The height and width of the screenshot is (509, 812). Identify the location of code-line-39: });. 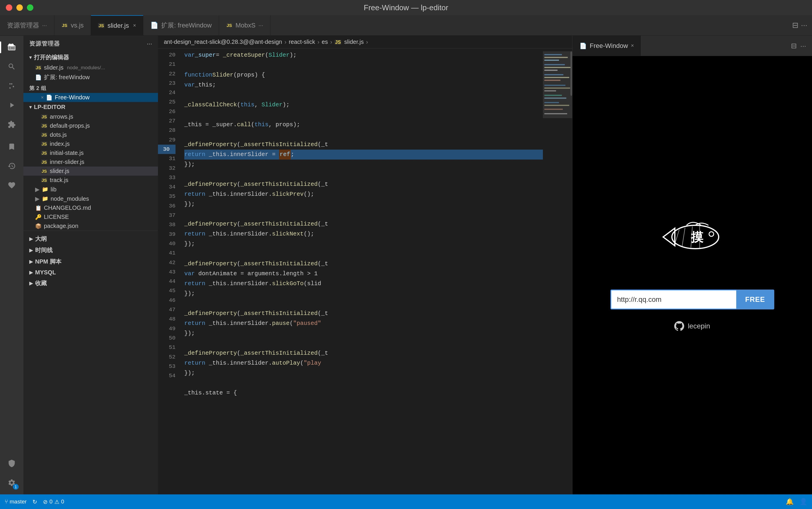
(364, 244).